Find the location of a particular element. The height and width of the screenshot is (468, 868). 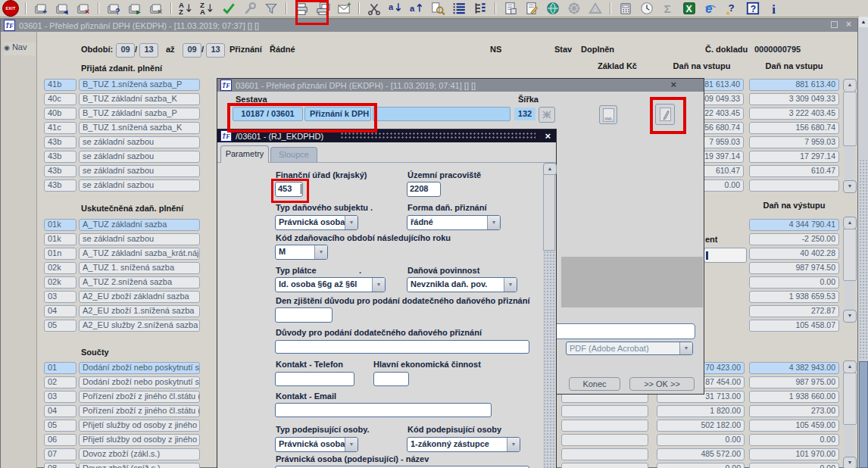

sort-az-icon: AZ is located at coordinates (186, 9).